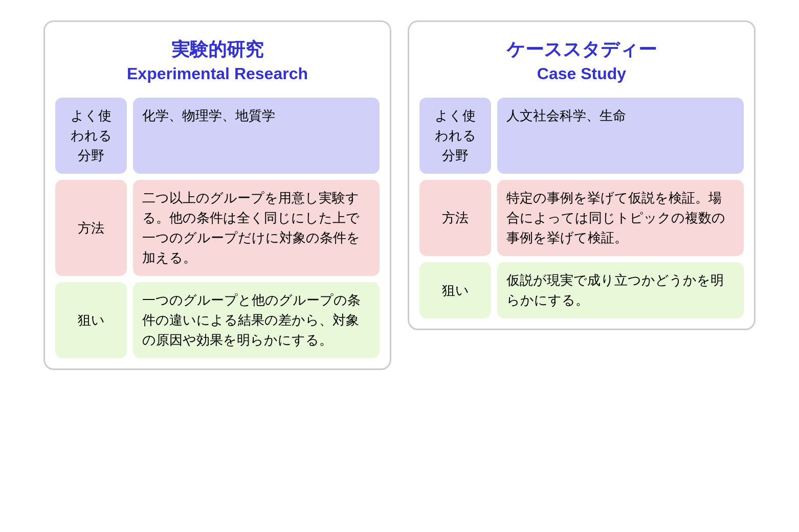  What do you see at coordinates (217, 50) in the screenshot?
I see `panel-title-jp: 実験的研究` at bounding box center [217, 50].